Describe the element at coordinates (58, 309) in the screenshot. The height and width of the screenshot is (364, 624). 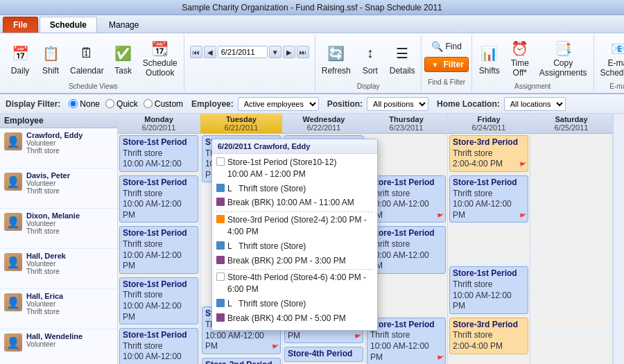
I see `employee-item-hall-erica: 👤 Hall, Erica Volunteer Thrift store` at that location.